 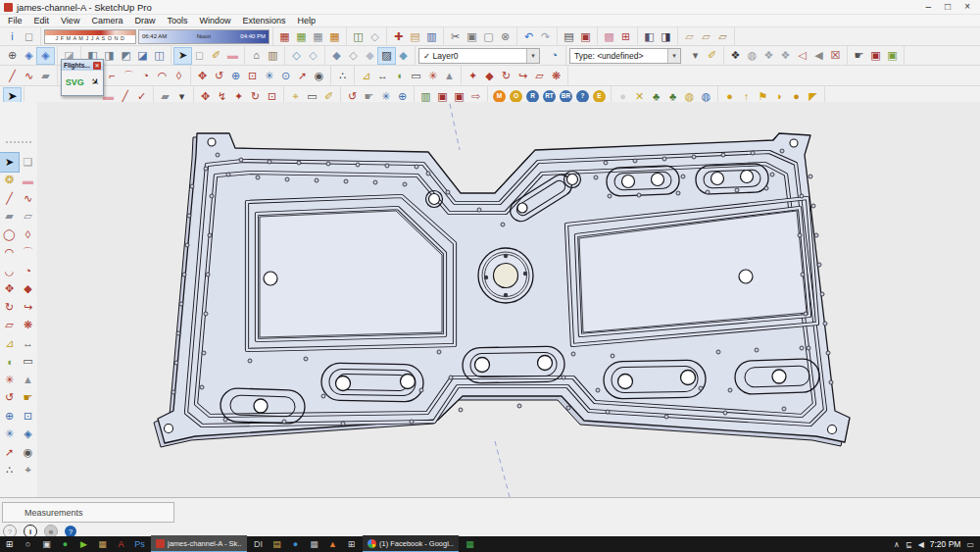 I want to click on walk-row3: ∴, so click(x=343, y=75).